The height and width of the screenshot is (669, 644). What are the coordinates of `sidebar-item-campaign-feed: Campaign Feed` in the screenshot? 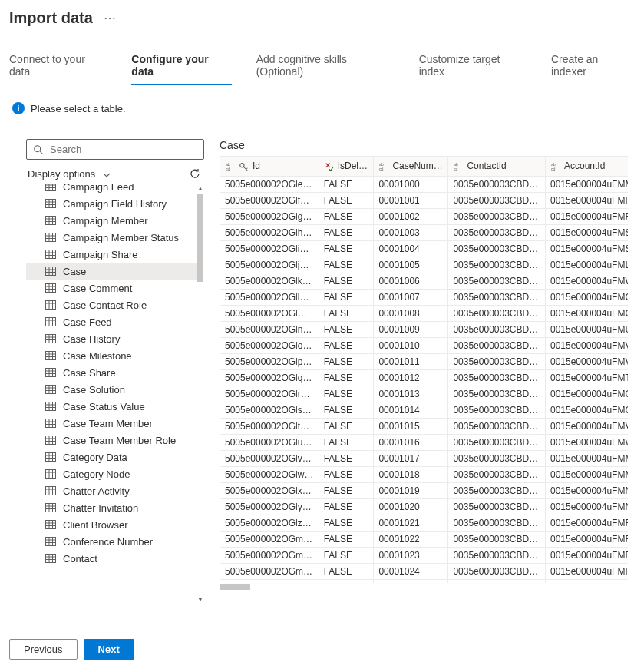 It's located at (111, 190).